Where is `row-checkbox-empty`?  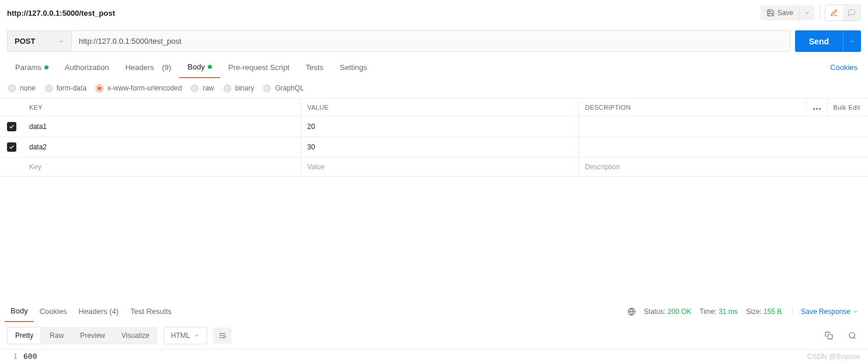 row-checkbox-empty is located at coordinates (12, 167).